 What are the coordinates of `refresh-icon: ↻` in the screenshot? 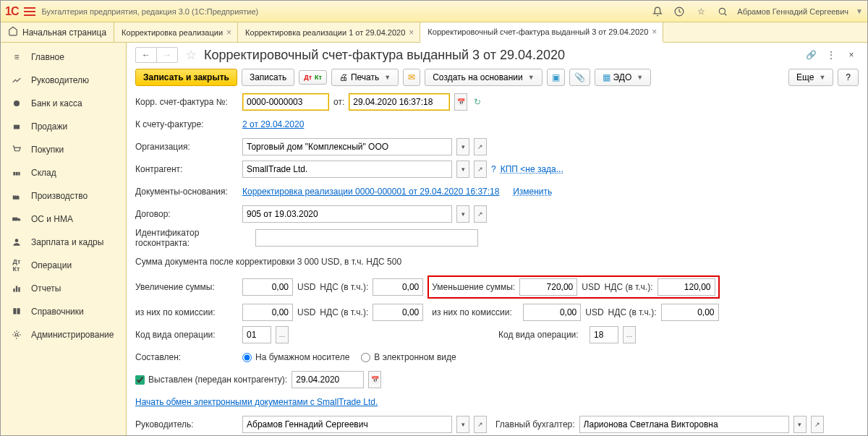 It's located at (477, 102).